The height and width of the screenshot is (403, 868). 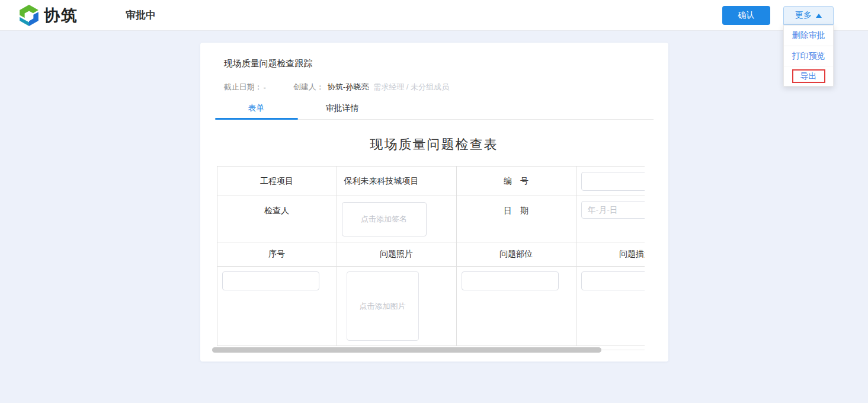 I want to click on approval-meta: 截止日期： - 创建人： 协筑-孙晓亮 需求经理 / 未分组成员, so click(x=434, y=81).